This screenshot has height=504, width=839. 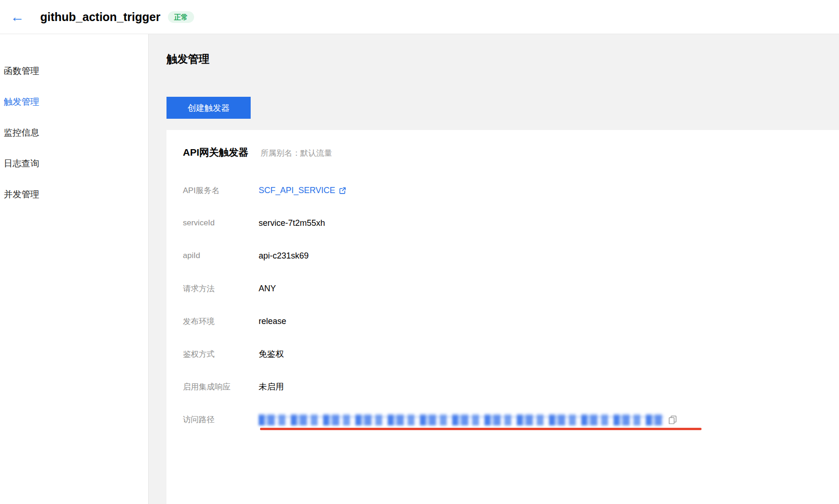 I want to click on field-value: api-c231sk69, so click(x=283, y=256).